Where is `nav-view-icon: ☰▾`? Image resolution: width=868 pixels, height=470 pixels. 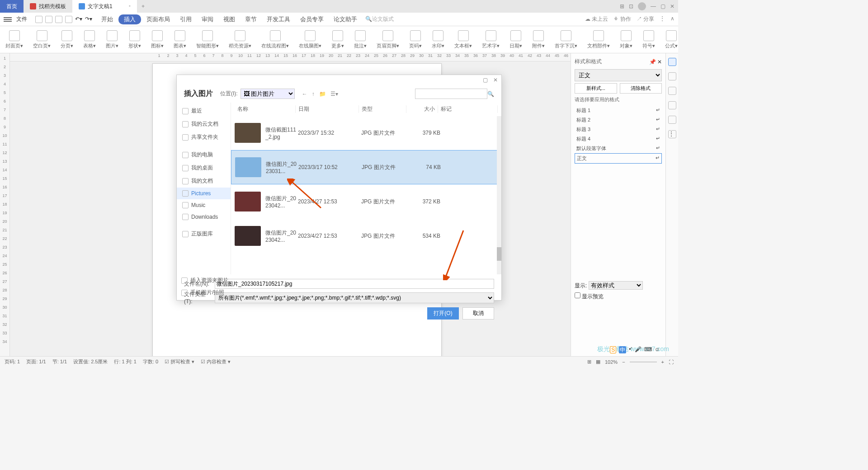 nav-view-icon: ☰▾ is located at coordinates (335, 94).